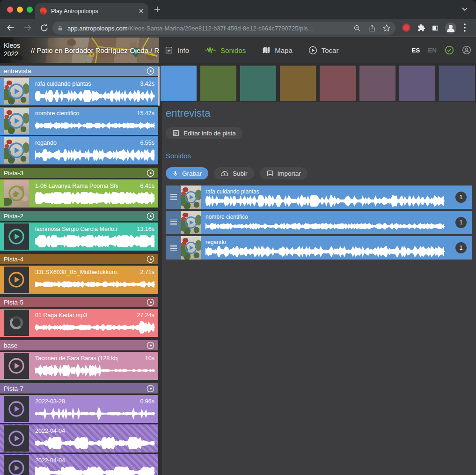 This screenshot has height=475, width=476. What do you see at coordinates (92, 11) in the screenshot?
I see `browser-tab: Play Antropoloops` at bounding box center [92, 11].